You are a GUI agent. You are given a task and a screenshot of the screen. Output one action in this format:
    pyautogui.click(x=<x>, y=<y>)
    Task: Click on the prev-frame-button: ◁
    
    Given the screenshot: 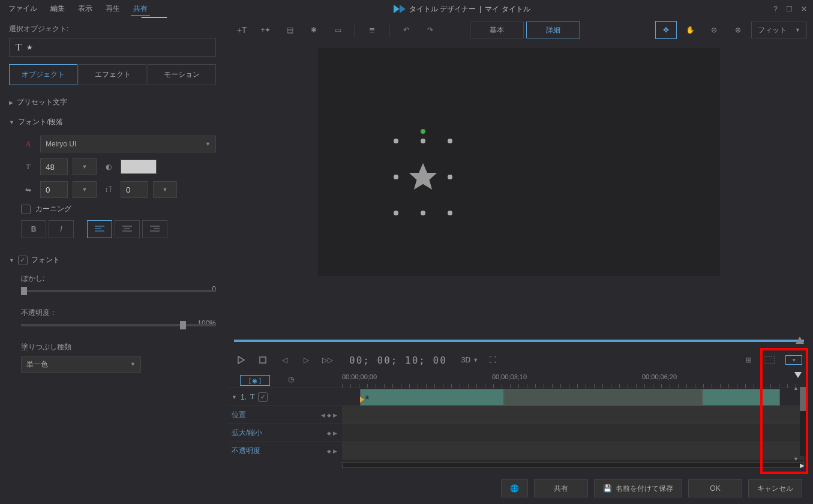 What is the action you would take?
    pyautogui.click(x=284, y=360)
    